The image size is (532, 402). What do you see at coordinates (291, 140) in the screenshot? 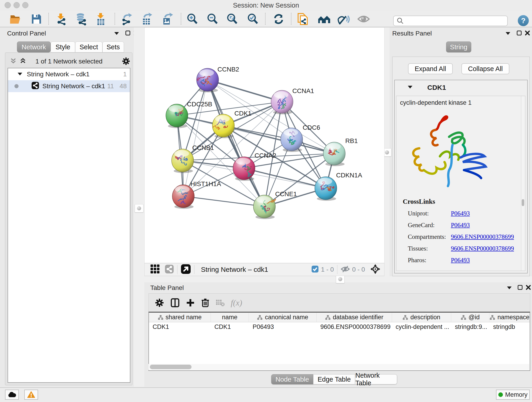
I see `network-node-CDC6` at bounding box center [291, 140].